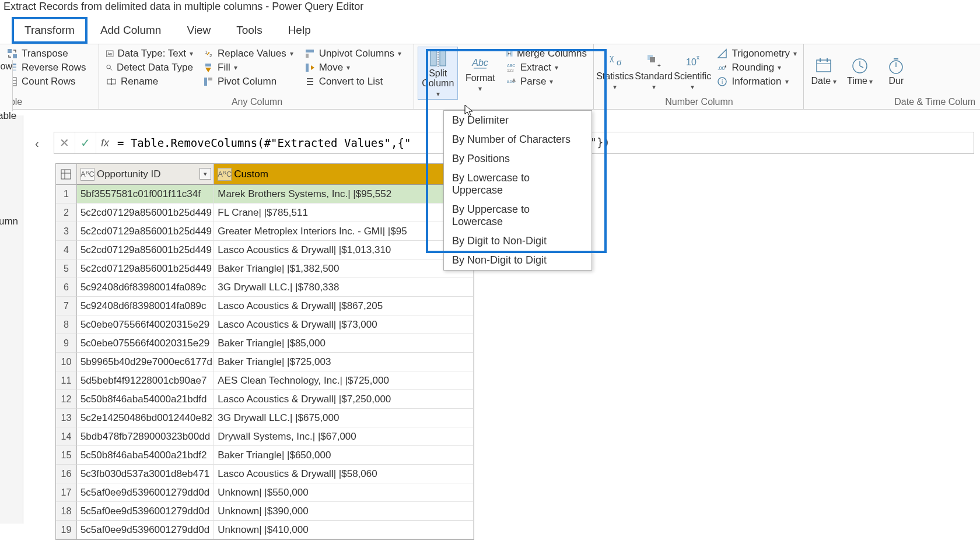 The height and width of the screenshot is (551, 980). What do you see at coordinates (265, 343) in the screenshot?
I see `table-row: 95c0ebe075566f40020315e29Baker Triangle|…` at bounding box center [265, 343].